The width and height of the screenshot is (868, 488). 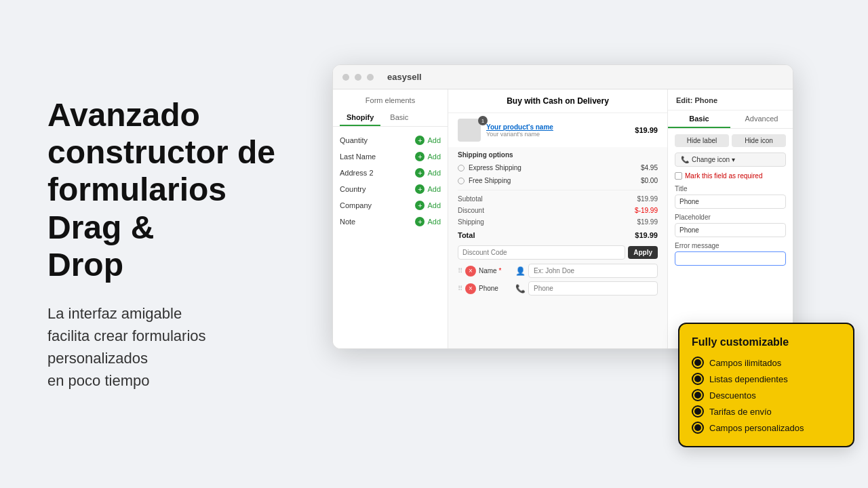 I want to click on form-panel: Form elements Shopify Basic Quantity + A…, so click(x=391, y=219).